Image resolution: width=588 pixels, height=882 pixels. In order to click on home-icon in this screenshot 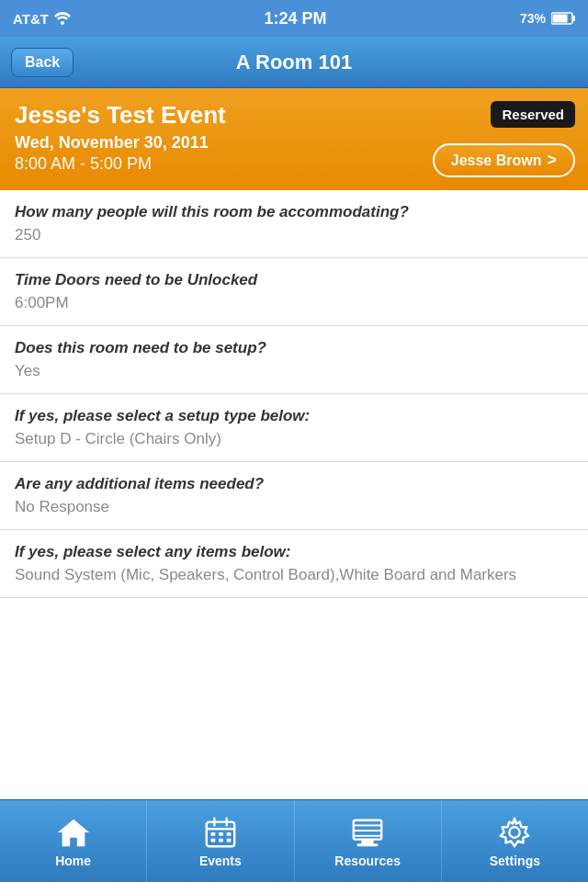, I will do `click(74, 832)`.